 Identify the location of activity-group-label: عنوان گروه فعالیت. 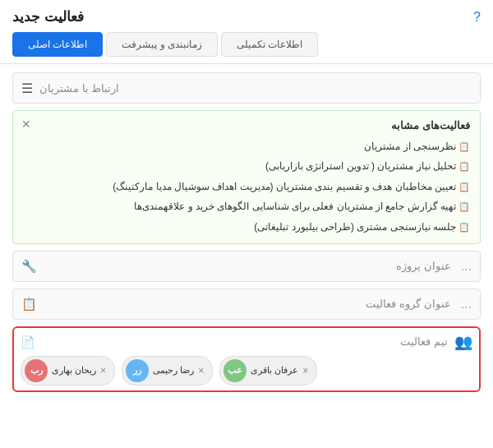
(247, 304).